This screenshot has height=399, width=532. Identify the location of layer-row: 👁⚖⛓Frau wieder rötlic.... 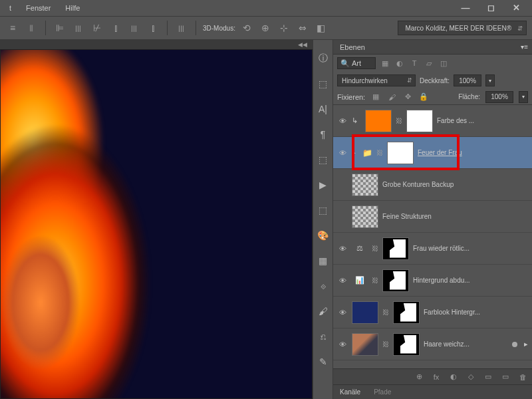
(432, 249).